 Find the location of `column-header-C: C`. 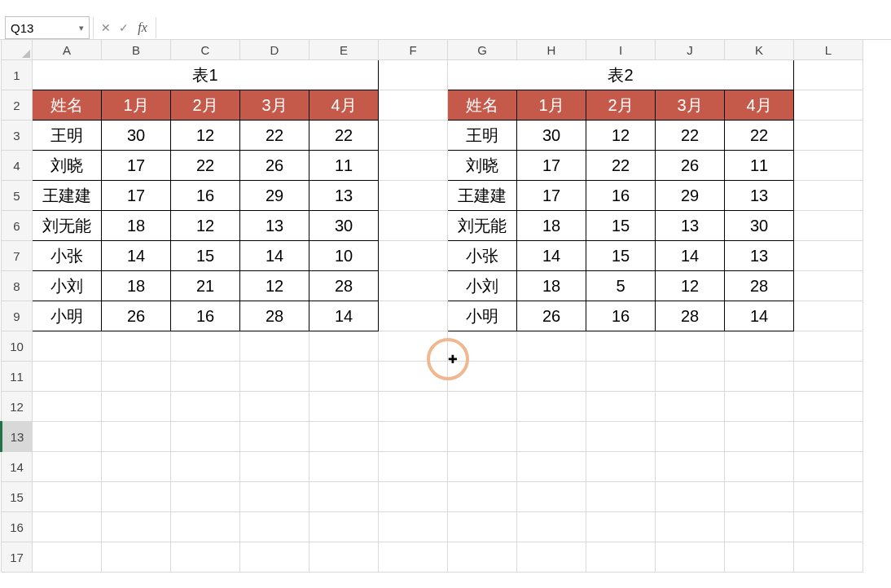

column-header-C: C is located at coordinates (205, 50).